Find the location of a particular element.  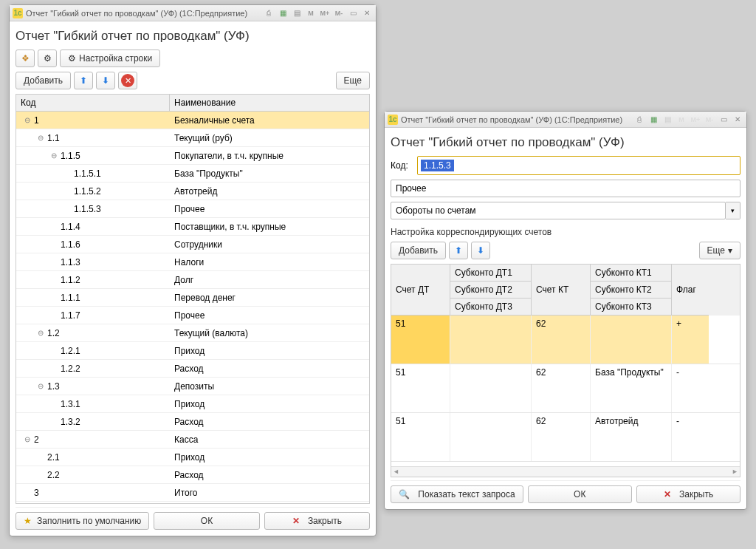

tree-row: 1.1.6Сотрудники is located at coordinates (193, 245).